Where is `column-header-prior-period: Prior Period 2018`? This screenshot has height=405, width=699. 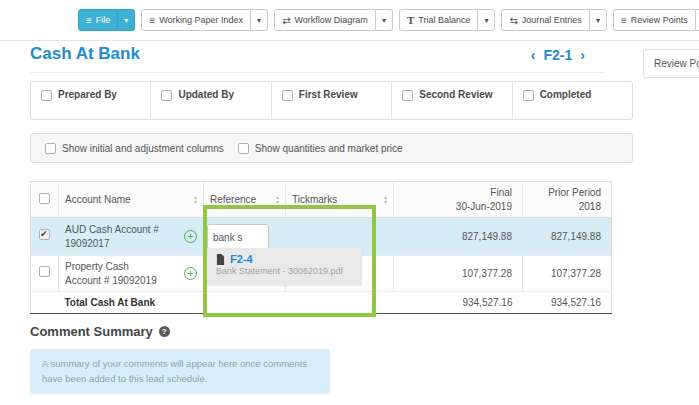
column-header-prior-period: Prior Period 2018 is located at coordinates (568, 200).